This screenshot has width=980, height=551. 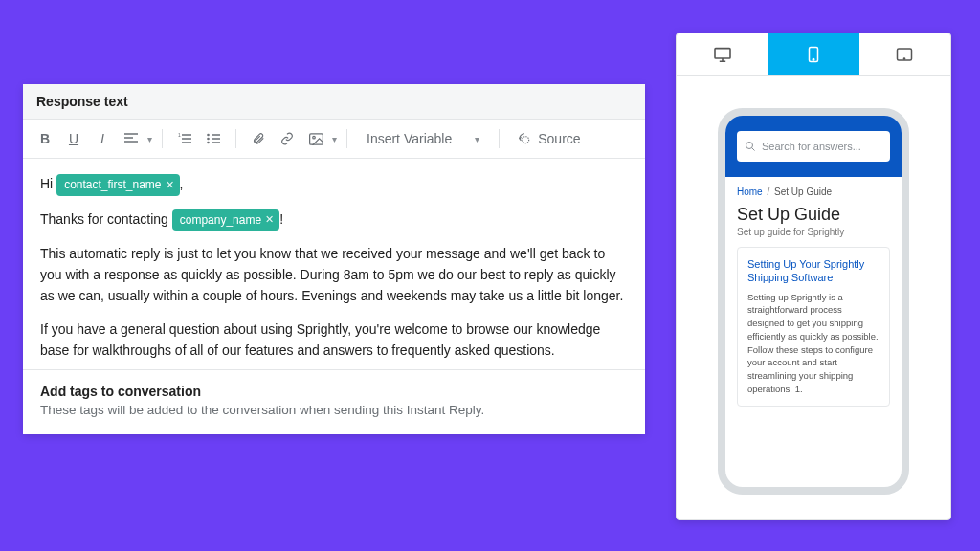 I want to click on tab-mobile, so click(x=813, y=54).